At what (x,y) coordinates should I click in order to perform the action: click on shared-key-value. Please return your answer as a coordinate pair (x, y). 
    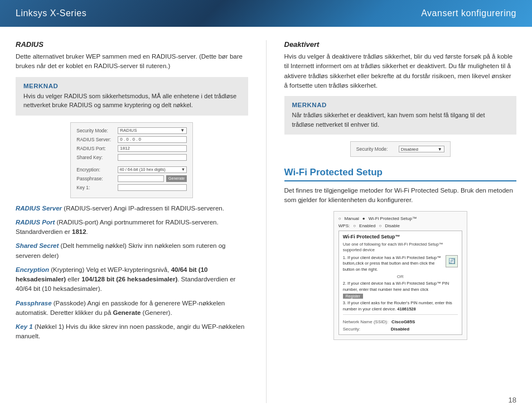
    Looking at the image, I should click on (152, 157).